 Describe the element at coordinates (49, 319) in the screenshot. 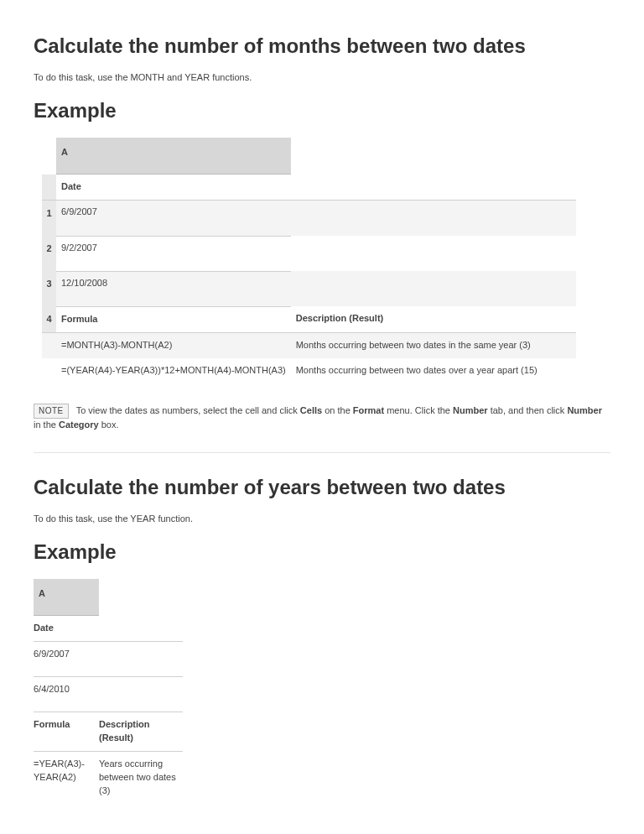

I see `row-number: 4` at that location.